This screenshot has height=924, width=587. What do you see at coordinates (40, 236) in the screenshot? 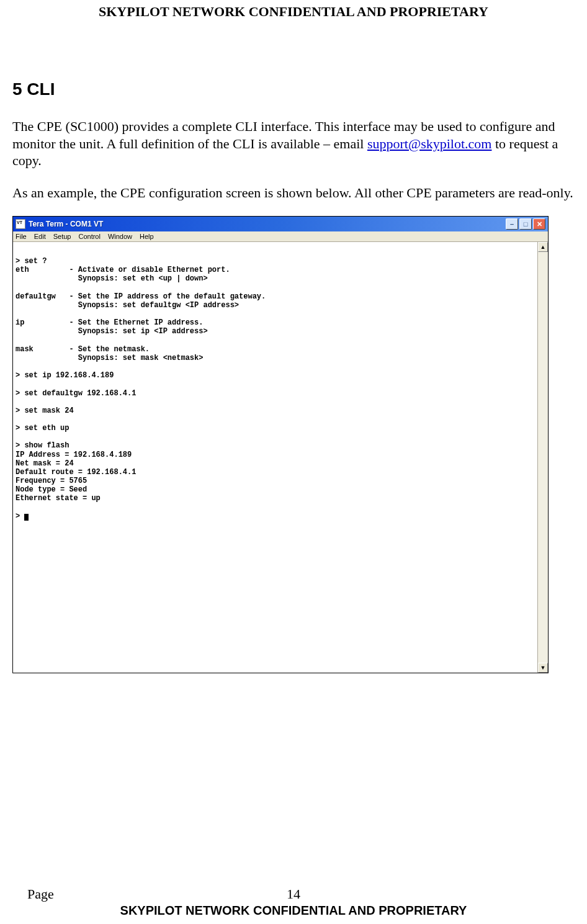
I see `menu-edit: Edit` at bounding box center [40, 236].